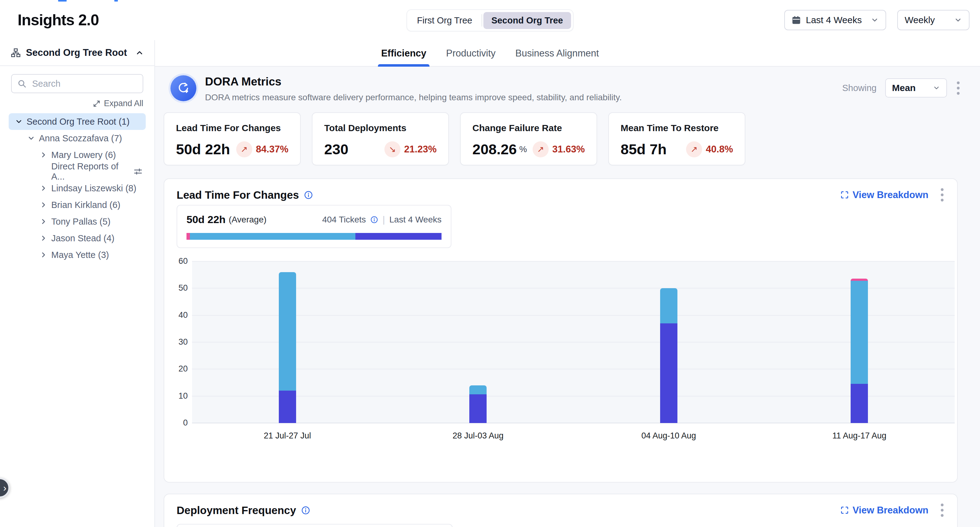  What do you see at coordinates (86, 205) in the screenshot?
I see `tree-item-label: Brian Kirkland (6)` at bounding box center [86, 205].